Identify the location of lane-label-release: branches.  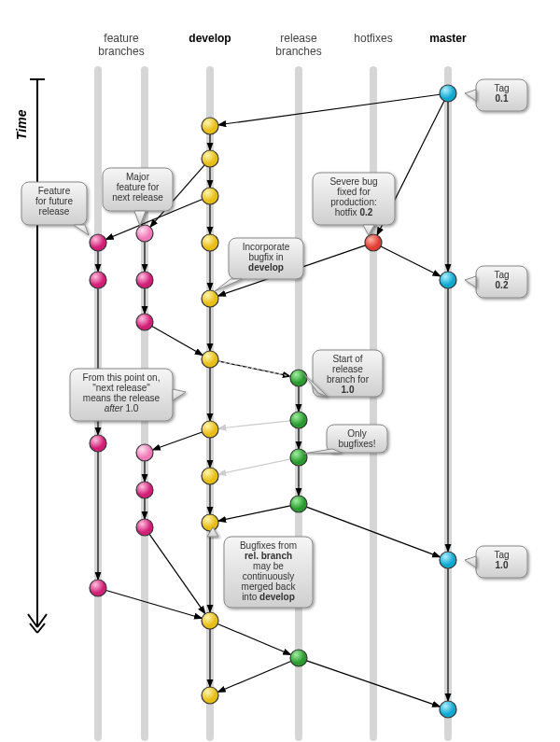
(299, 51).